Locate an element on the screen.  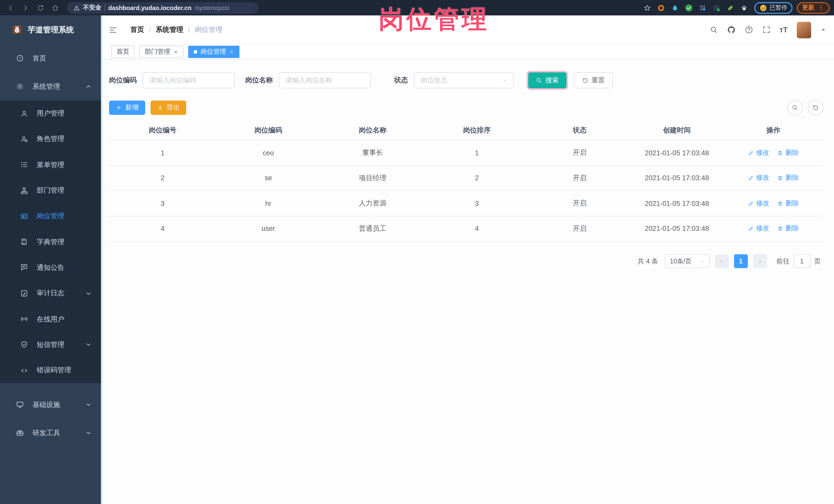
goto-page-input is located at coordinates (802, 261).